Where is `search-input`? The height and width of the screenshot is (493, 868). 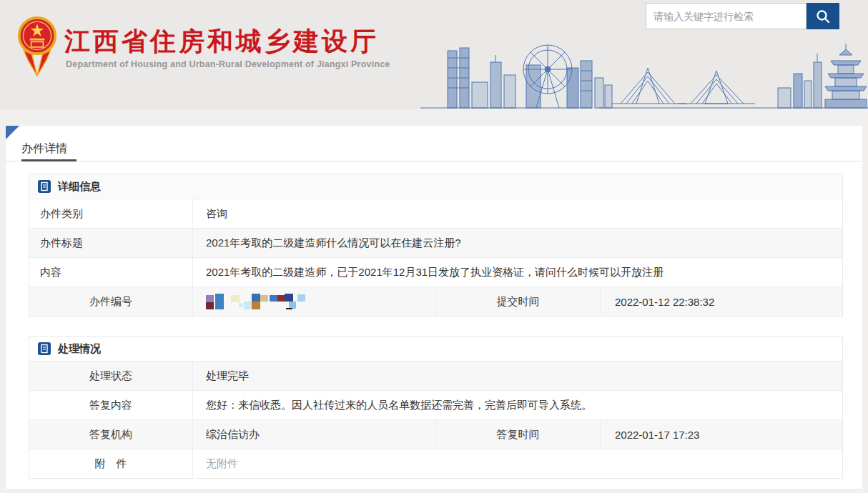
search-input is located at coordinates (726, 16).